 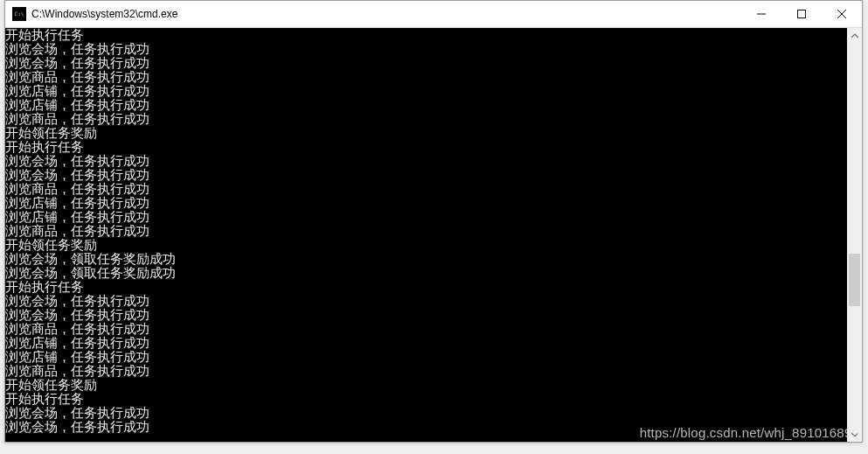 I want to click on maximize-icon, so click(x=802, y=14).